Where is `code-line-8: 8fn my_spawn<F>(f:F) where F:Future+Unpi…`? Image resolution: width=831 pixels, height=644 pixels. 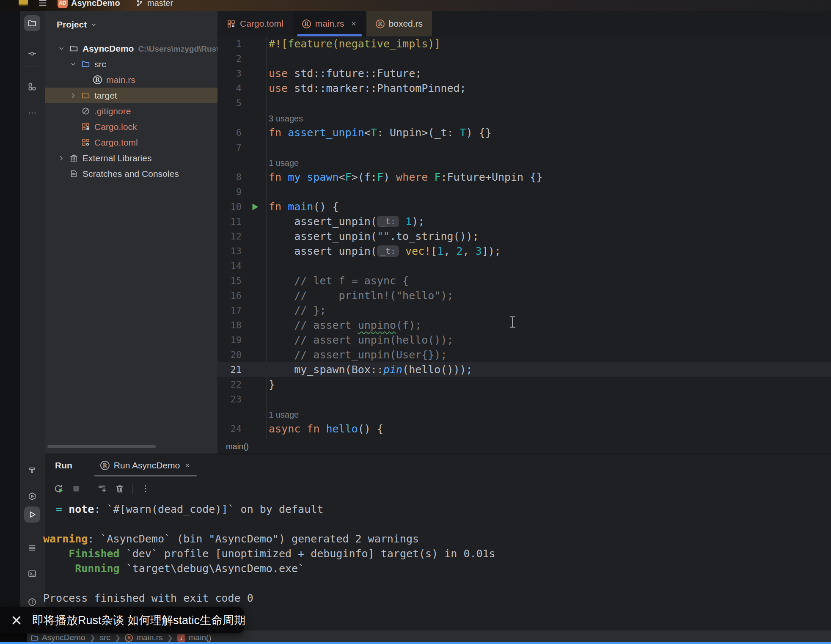
code-line-8: 8fn my_spawn<F>(f:F) where F:Future+Unpi… is located at coordinates (524, 177).